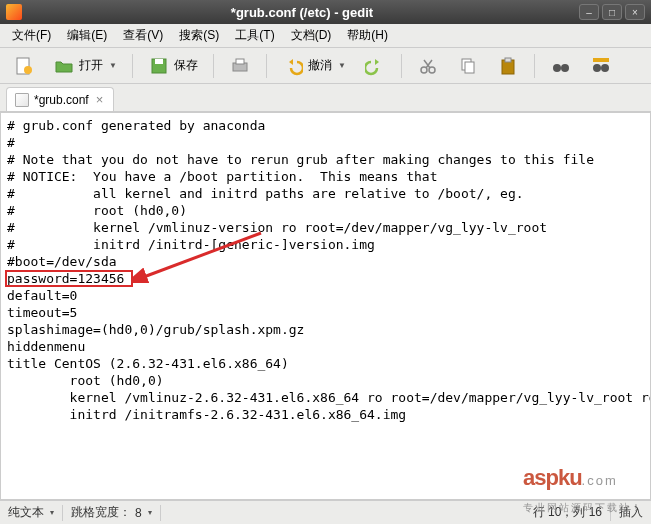 The height and width of the screenshot is (525, 651). Describe the element at coordinates (561, 66) in the screenshot. I see `binoculars-icon` at that location.